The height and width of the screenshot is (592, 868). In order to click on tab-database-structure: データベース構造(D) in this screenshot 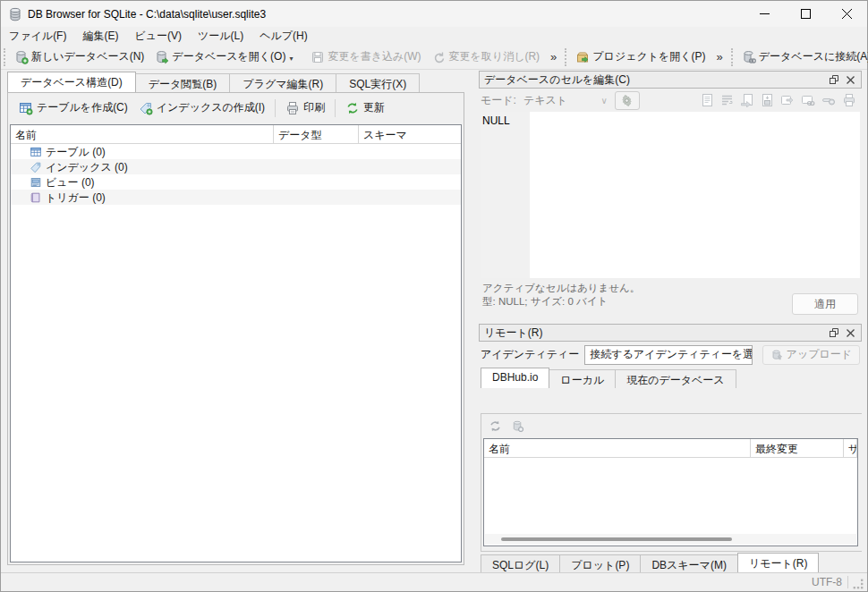, I will do `click(72, 82)`.